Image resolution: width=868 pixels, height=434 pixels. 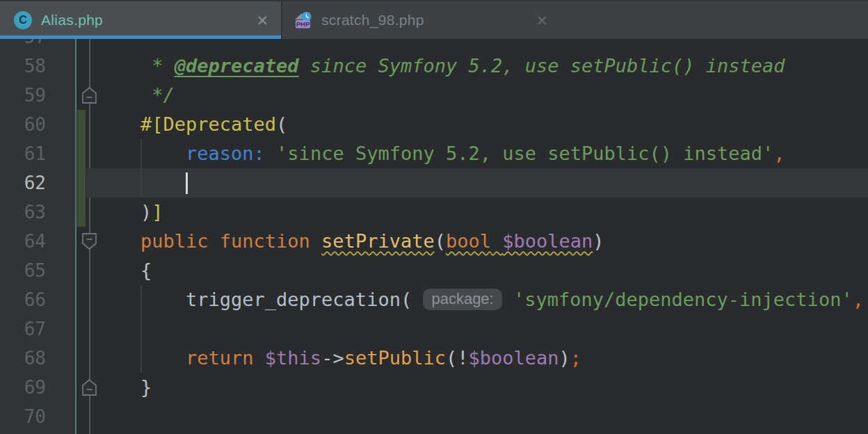 I want to click on line-number: 65, so click(x=38, y=271).